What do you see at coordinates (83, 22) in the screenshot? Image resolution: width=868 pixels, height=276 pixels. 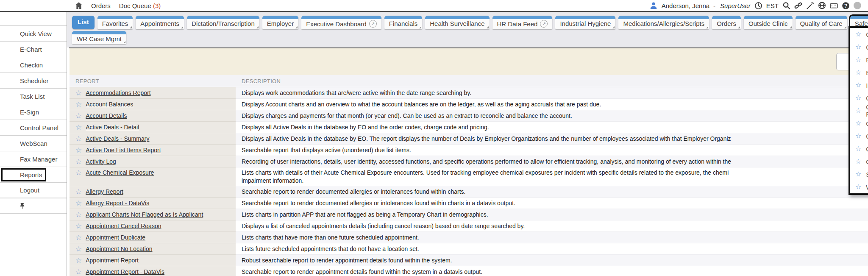 I see `report-category-tab: List ↗` at bounding box center [83, 22].